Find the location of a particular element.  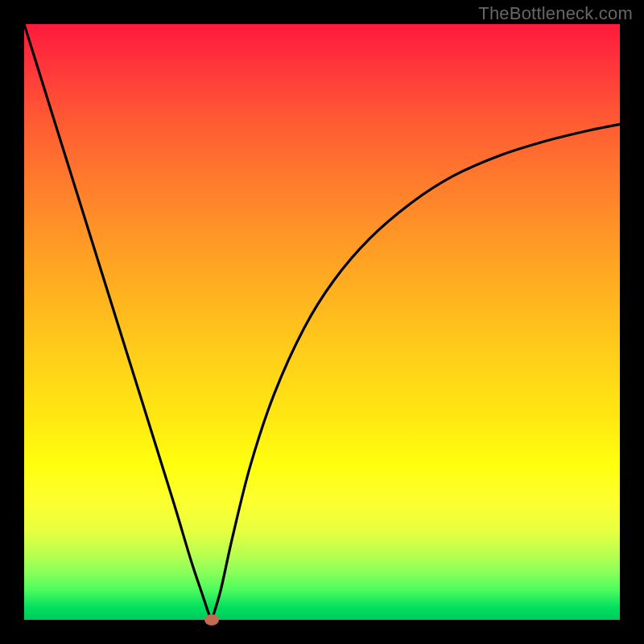

minimum-marker is located at coordinates (212, 620).